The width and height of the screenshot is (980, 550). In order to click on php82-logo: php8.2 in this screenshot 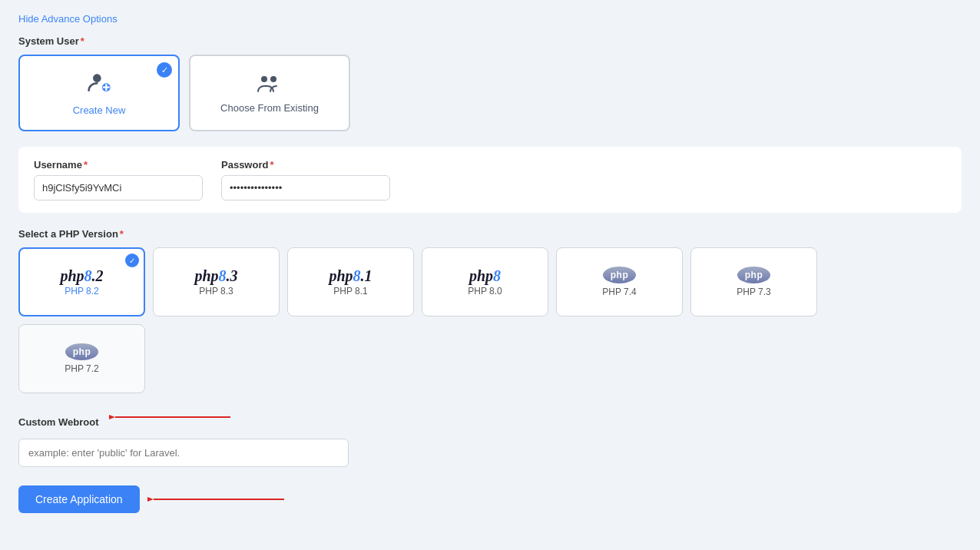, I will do `click(81, 276)`.